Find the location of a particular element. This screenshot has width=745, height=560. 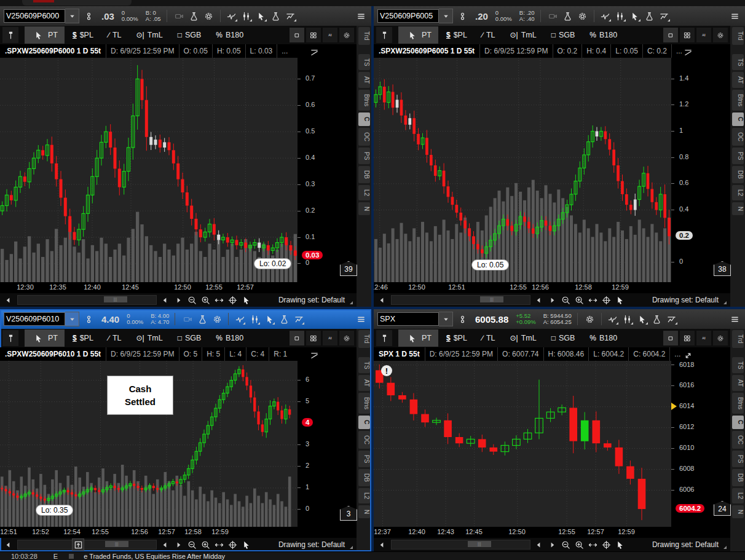

tml-button: ⊙|TmL is located at coordinates (524, 35).